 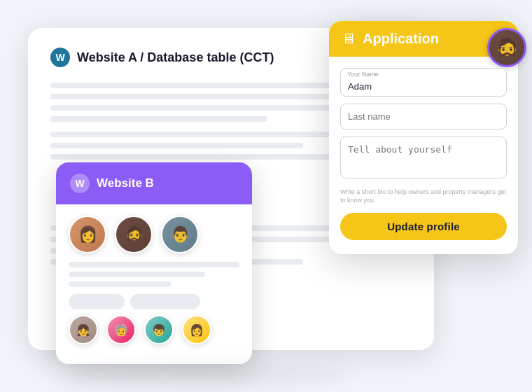 I want to click on bio-field, so click(x=424, y=159).